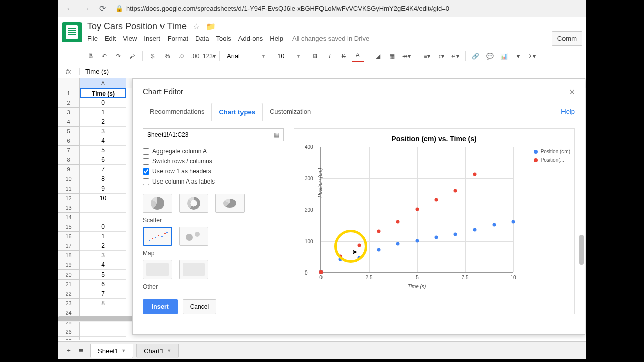  I want to click on text-color-icon: A, so click(358, 56).